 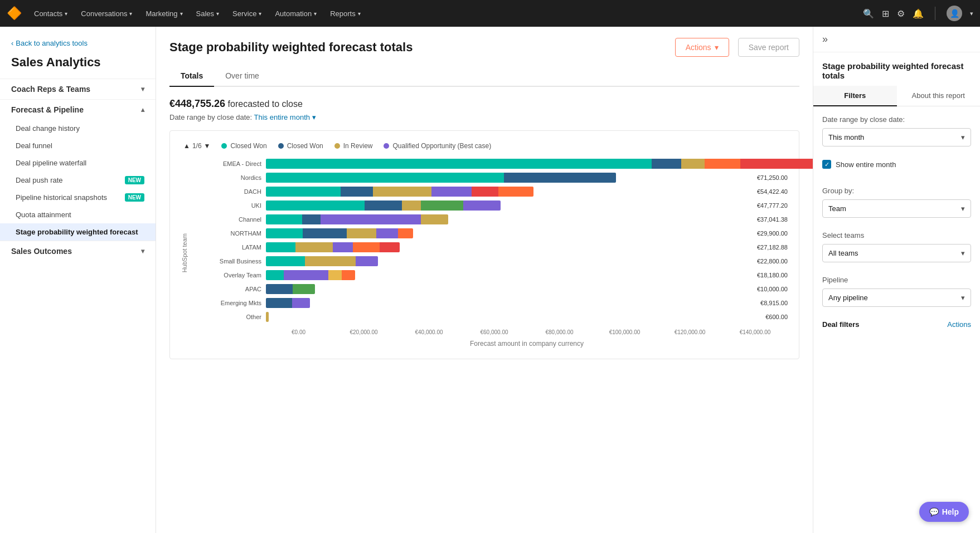 What do you see at coordinates (78, 232) in the screenshot?
I see `sidebar-item-stage-probability-weighted-forecast: Stage probability weighted forecast` at bounding box center [78, 232].